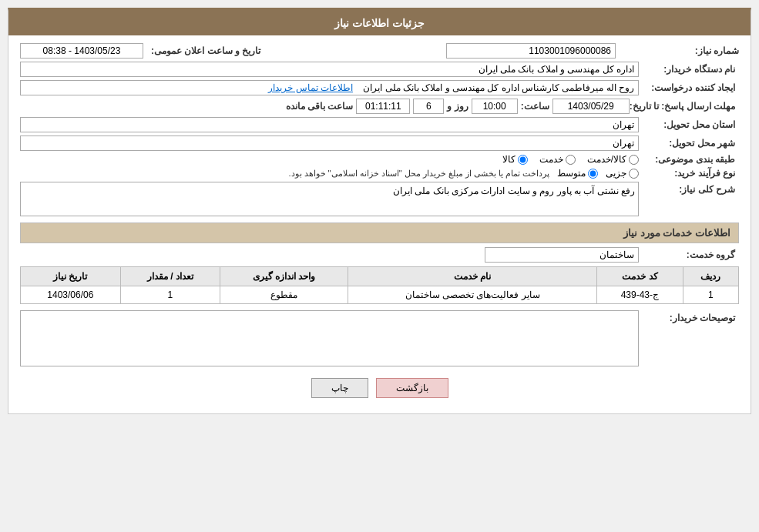  I want to click on category-kala-khedmat-option: کالا/خدمت, so click(613, 159).